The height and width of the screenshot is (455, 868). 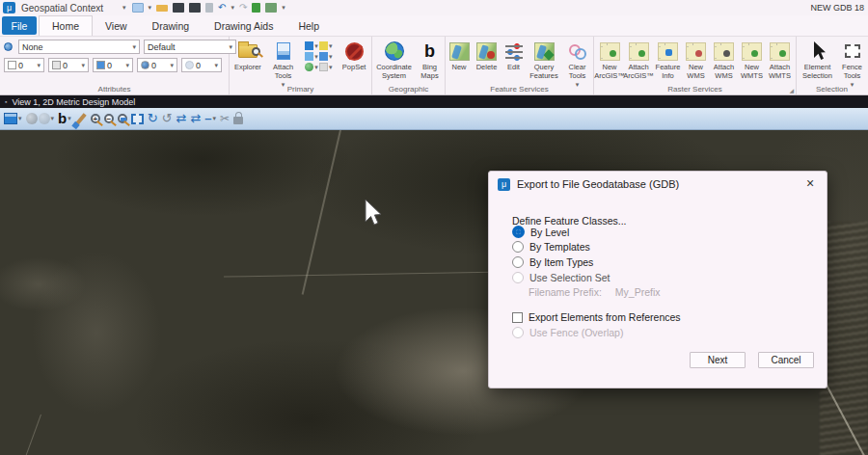 I want to click on save-settings-icon, so click(x=195, y=8).